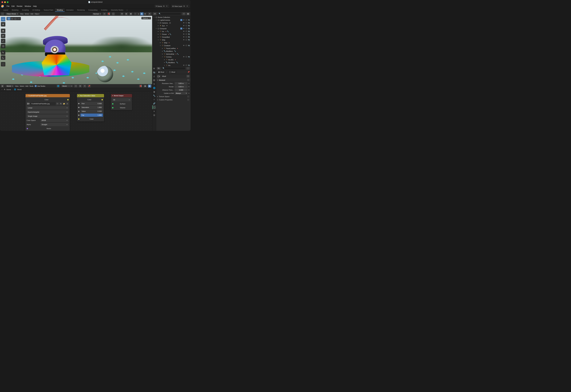  What do you see at coordinates (37, 14) in the screenshot?
I see `vp-menu-object: Object` at bounding box center [37, 14].